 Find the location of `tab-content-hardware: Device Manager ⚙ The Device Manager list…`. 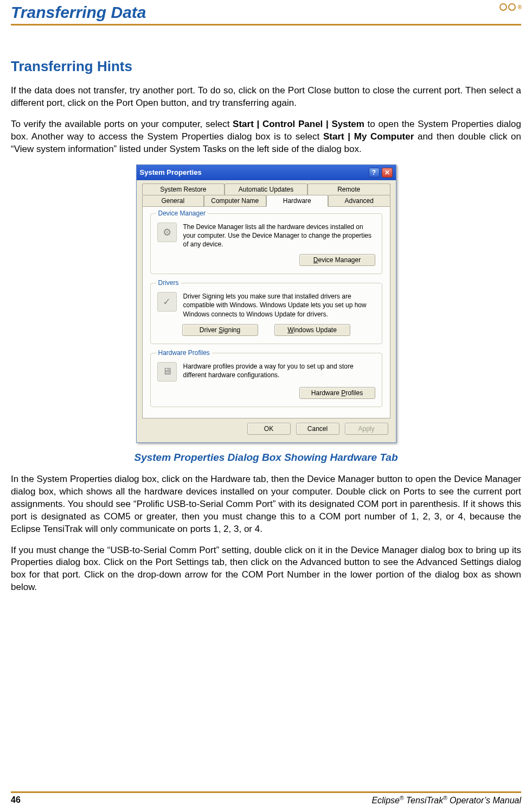

tab-content-hardware: Device Manager ⚙ The Device Manager list… is located at coordinates (266, 313).